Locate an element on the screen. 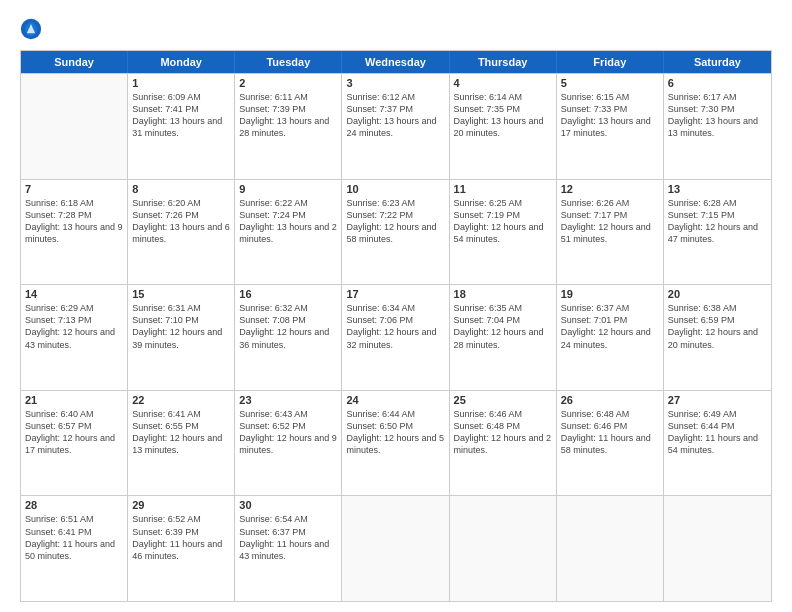 Image resolution: width=792 pixels, height=612 pixels. day-number: 7 is located at coordinates (74, 189).